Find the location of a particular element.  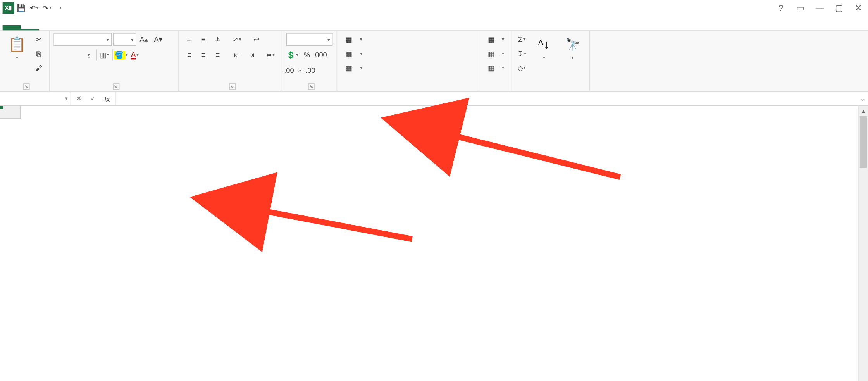

clear-icon: ◇▾ is located at coordinates (522, 67).